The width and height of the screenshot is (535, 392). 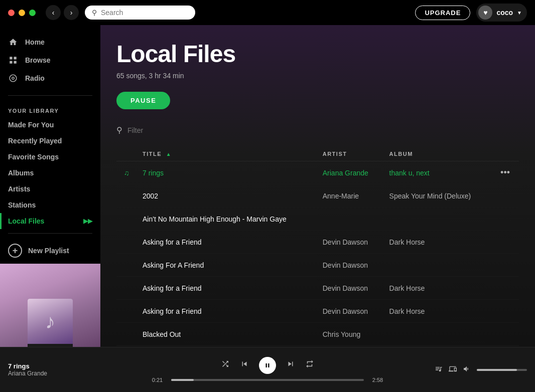 What do you see at coordinates (439, 370) in the screenshot?
I see `queue-button` at bounding box center [439, 370].